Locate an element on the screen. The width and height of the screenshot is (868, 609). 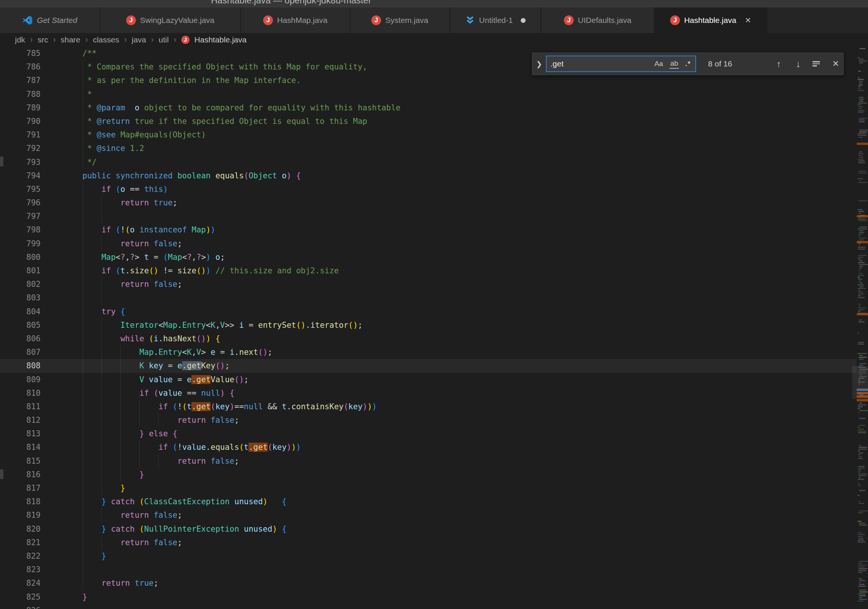
line-number: 822 is located at coordinates (20, 556).